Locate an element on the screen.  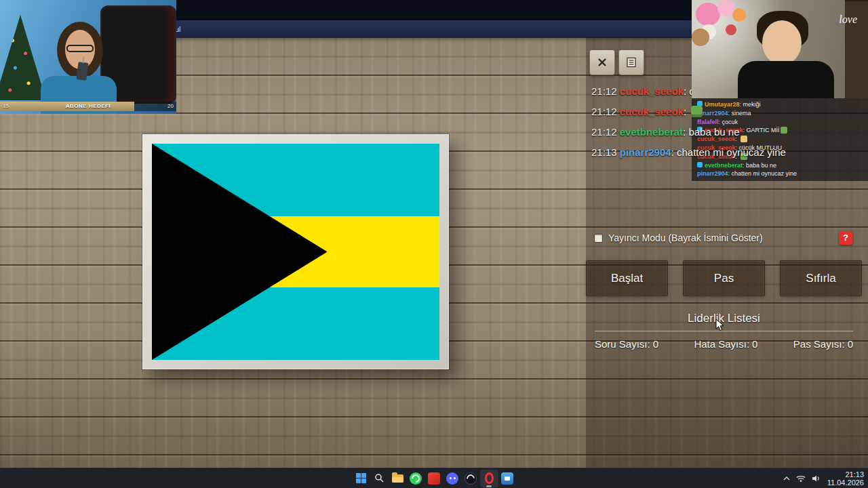
chat-message: 21:13 pinarr2904: chatten mi oynucaz yin… is located at coordinates (730, 152).